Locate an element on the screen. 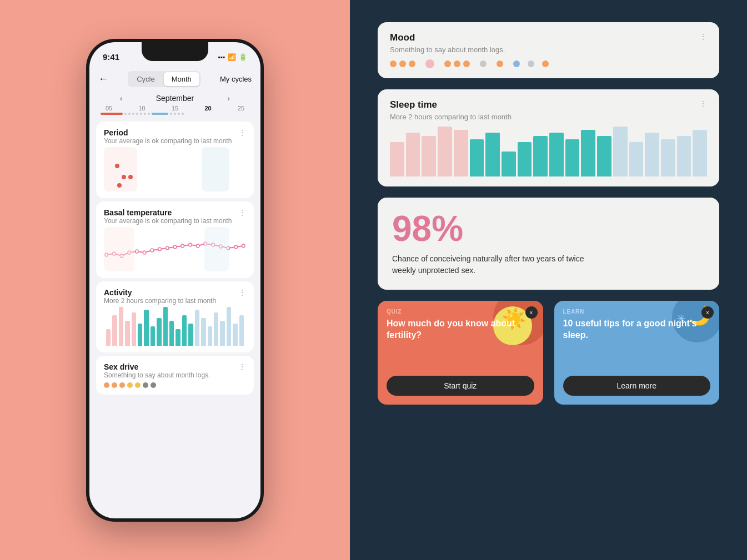 This screenshot has width=747, height=560. activity-menu-icon: ⋮ is located at coordinates (242, 292).